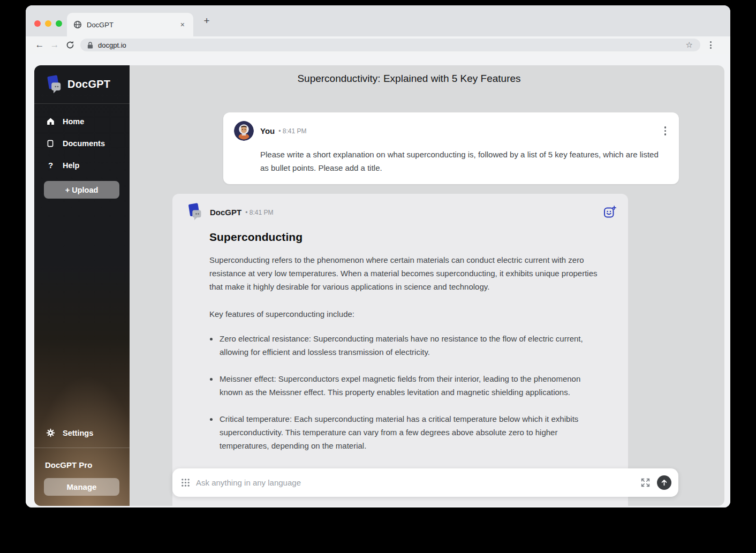 The width and height of the screenshot is (756, 553). What do you see at coordinates (664, 483) in the screenshot?
I see `arrow-up-icon` at bounding box center [664, 483].